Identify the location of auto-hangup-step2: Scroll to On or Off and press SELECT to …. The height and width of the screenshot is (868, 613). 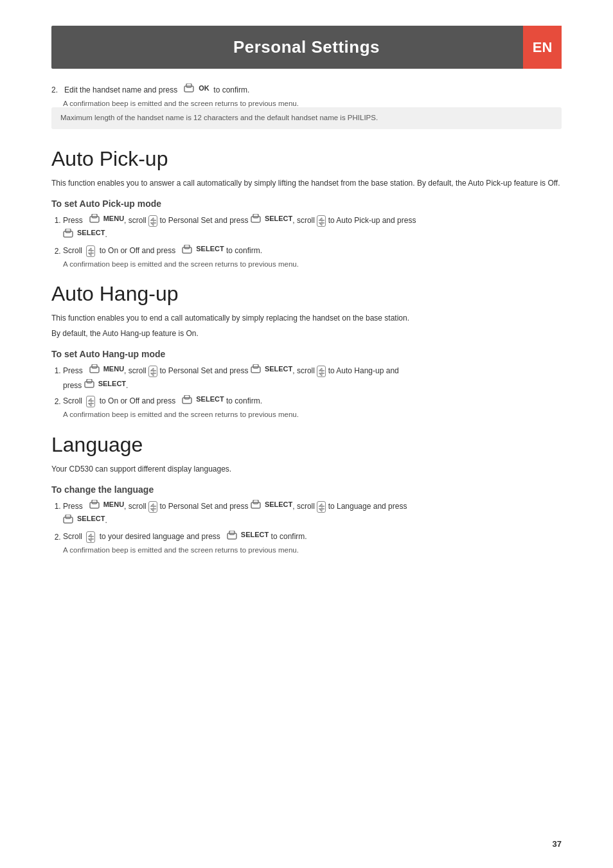
(312, 407).